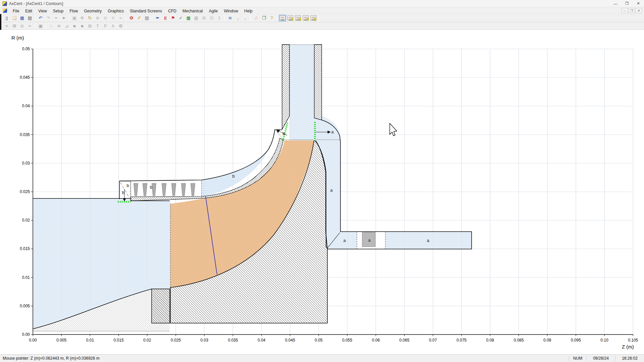 The height and width of the screenshot is (362, 644). Describe the element at coordinates (262, 340) in the screenshot. I see `tick-label: 0.04` at that location.